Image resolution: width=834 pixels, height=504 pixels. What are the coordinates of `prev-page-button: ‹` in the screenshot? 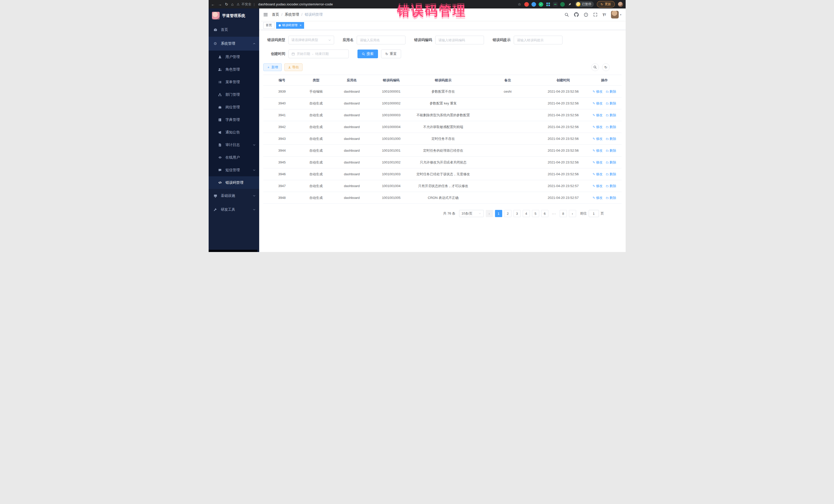 It's located at (489, 213).